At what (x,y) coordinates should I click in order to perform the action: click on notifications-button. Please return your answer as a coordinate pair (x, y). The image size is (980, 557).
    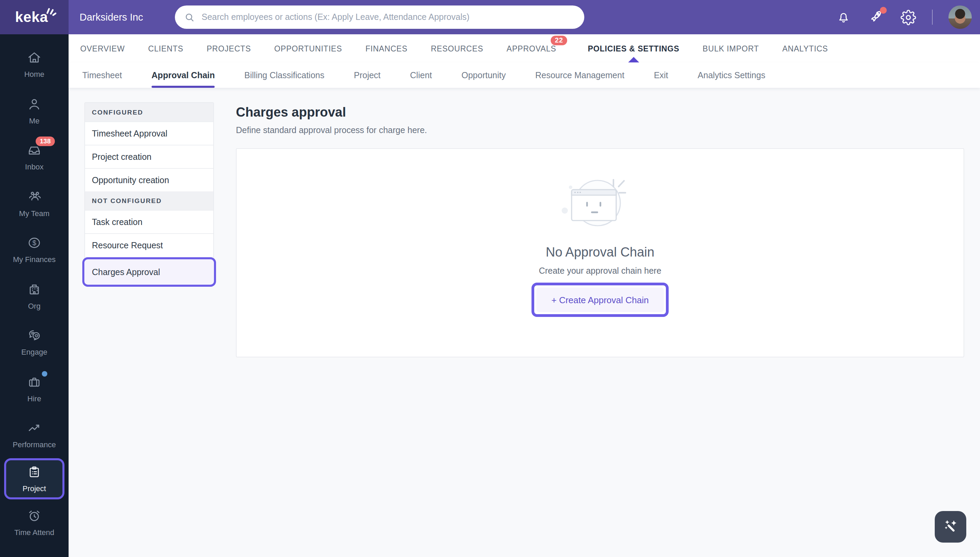
    Looking at the image, I should click on (843, 17).